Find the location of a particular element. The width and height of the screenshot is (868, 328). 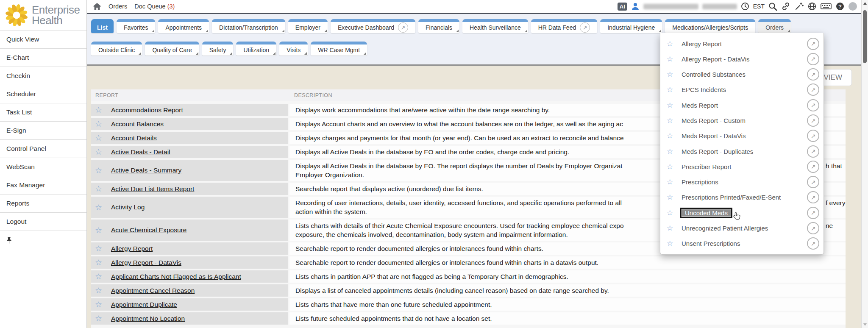

sidebar-item-control-panel: Control Panel is located at coordinates (43, 149).